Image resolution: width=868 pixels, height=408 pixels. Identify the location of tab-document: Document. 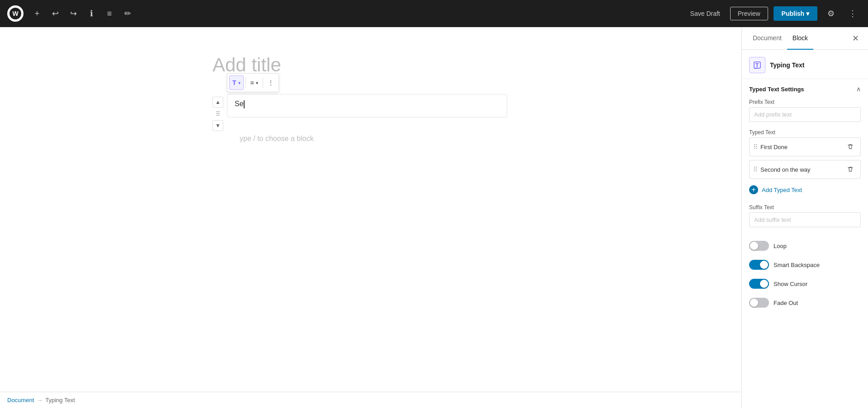
(767, 38).